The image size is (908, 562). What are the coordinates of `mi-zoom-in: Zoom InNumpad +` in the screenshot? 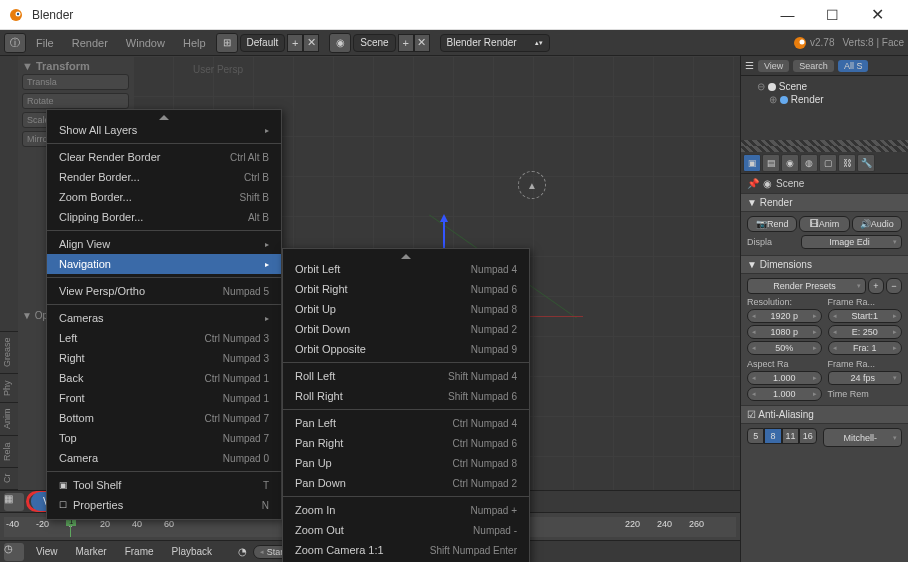 It's located at (406, 510).